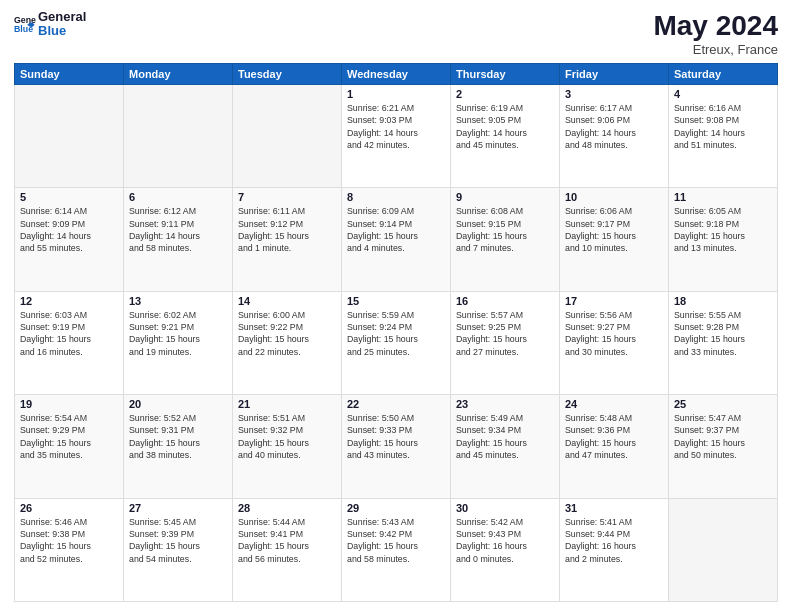  What do you see at coordinates (287, 404) in the screenshot?
I see `day-number: 21` at bounding box center [287, 404].